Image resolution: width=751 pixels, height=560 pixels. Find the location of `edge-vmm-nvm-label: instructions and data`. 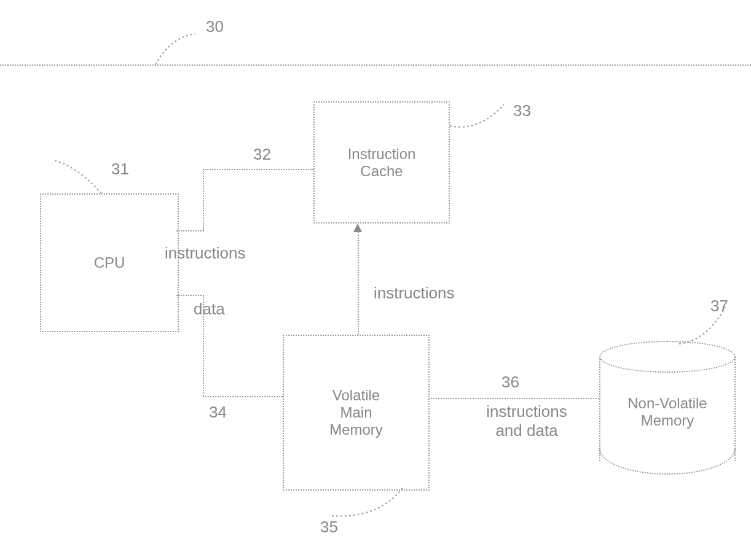

edge-vmm-nvm-label: instructions and data is located at coordinates (527, 421).